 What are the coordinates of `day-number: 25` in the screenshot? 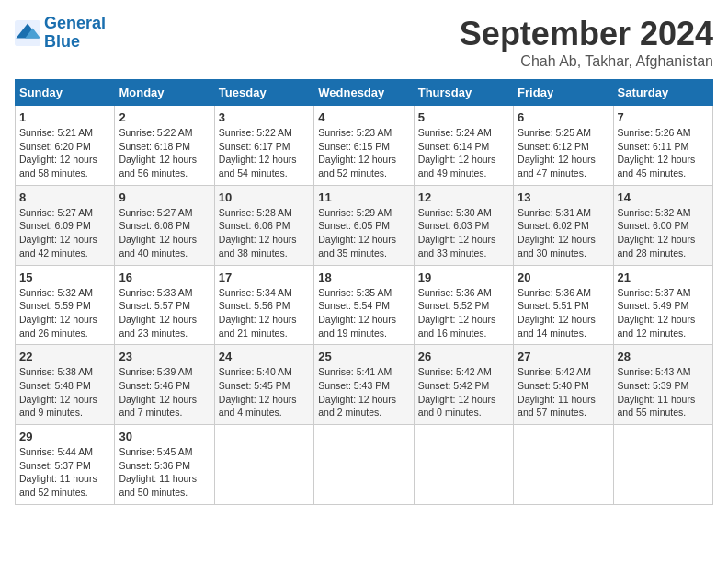 It's located at (364, 357).